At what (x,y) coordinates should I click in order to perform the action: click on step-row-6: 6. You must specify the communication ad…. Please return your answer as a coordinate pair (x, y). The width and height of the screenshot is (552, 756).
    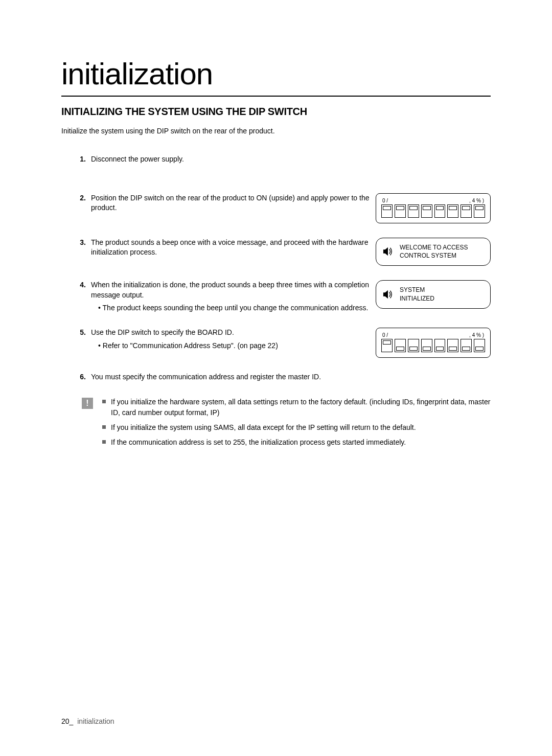
    Looking at the image, I should click on (276, 377).